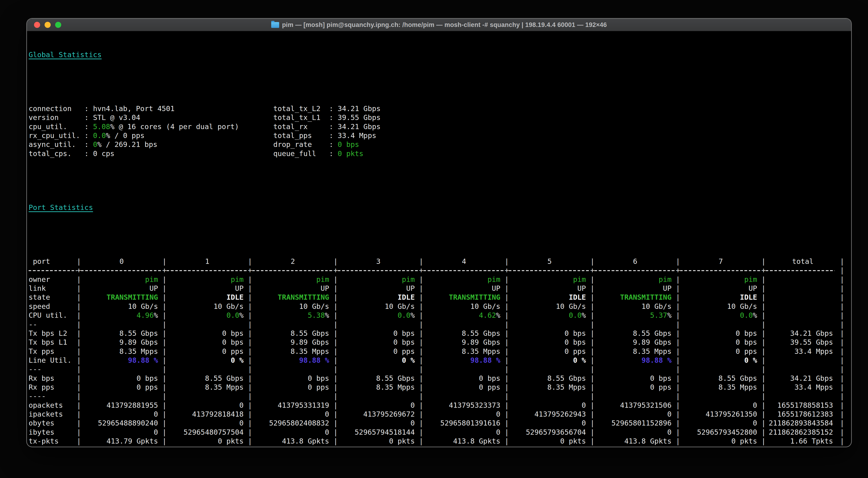  What do you see at coordinates (723, 414) in the screenshot?
I see `value-cell: 413795261350|` at bounding box center [723, 414].